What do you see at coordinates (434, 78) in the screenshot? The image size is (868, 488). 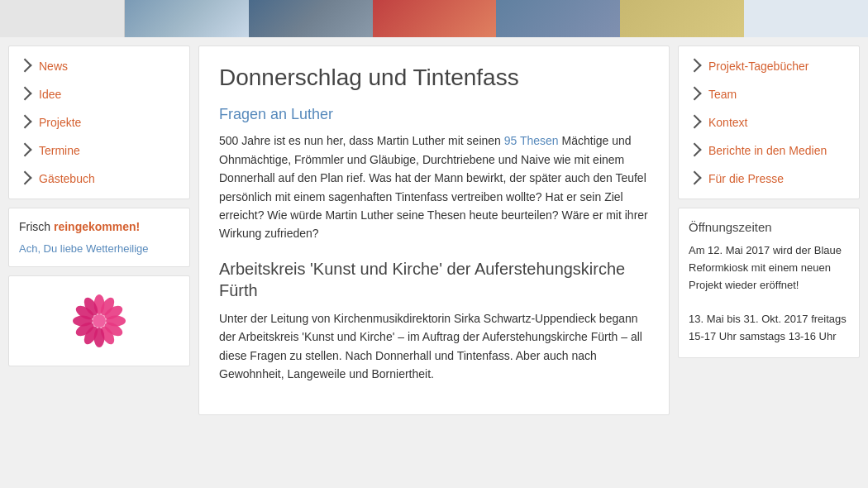 I see `article-title: Donnerschlag und Tintenfass` at bounding box center [434, 78].